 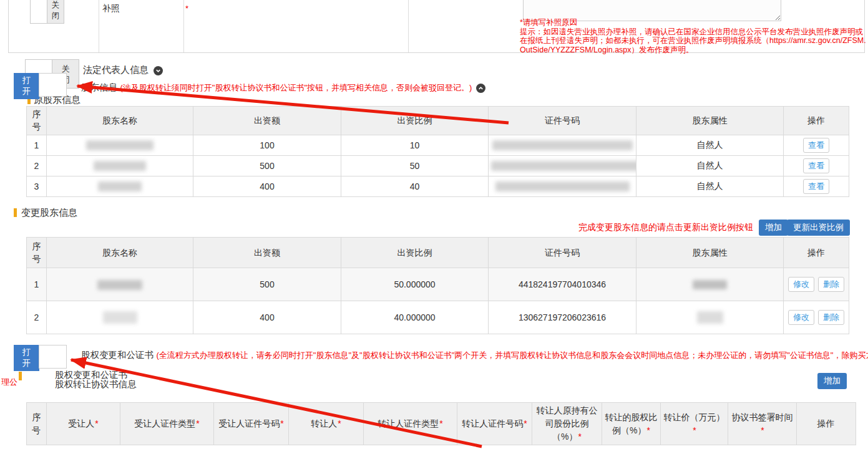 What do you see at coordinates (693, 41) in the screenshot?
I see `hint-line: 在报纸上刊登遗失声明；如都未执行，可在营业执照作废声明填报系统（https://…` at bounding box center [693, 41].